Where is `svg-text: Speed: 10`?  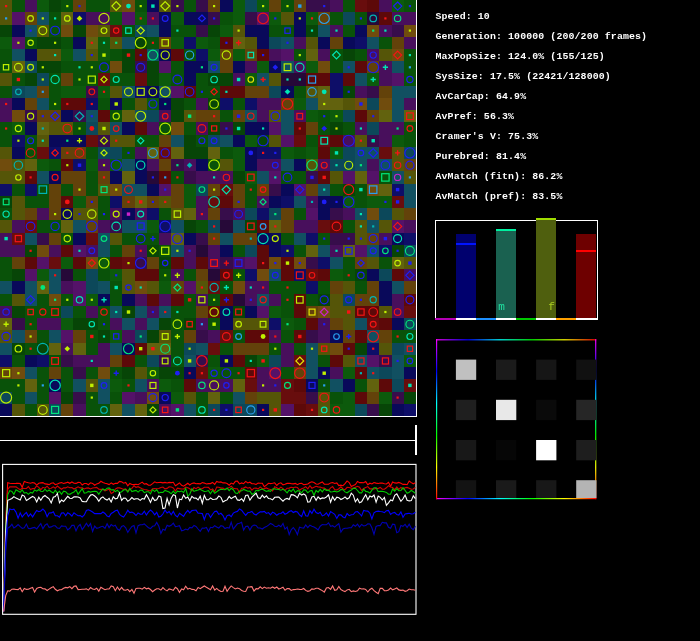
svg-text: Speed: 10 is located at coordinates (463, 16).